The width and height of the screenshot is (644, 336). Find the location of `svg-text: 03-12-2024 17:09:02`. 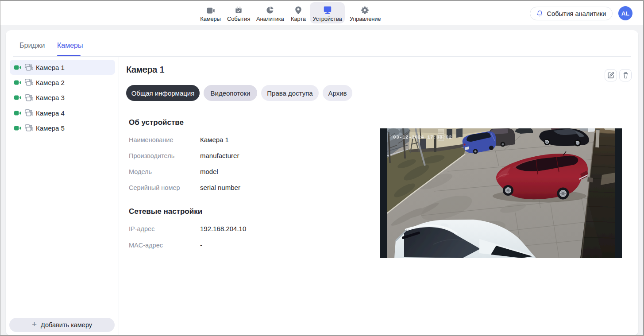

svg-text: 03-12-2024 17:09:02 is located at coordinates (422, 137).